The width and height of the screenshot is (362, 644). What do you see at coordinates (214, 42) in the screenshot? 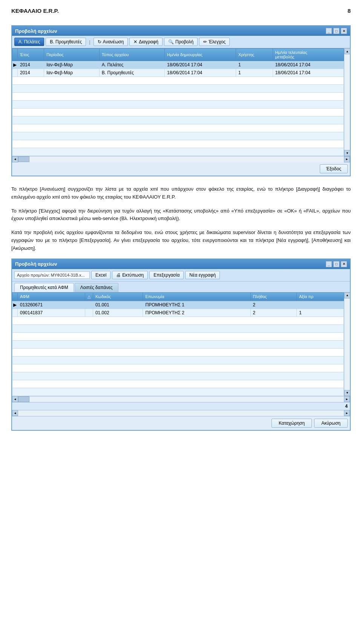
I see `elegchos-button: ✏ Έλεγχος` at bounding box center [214, 42].